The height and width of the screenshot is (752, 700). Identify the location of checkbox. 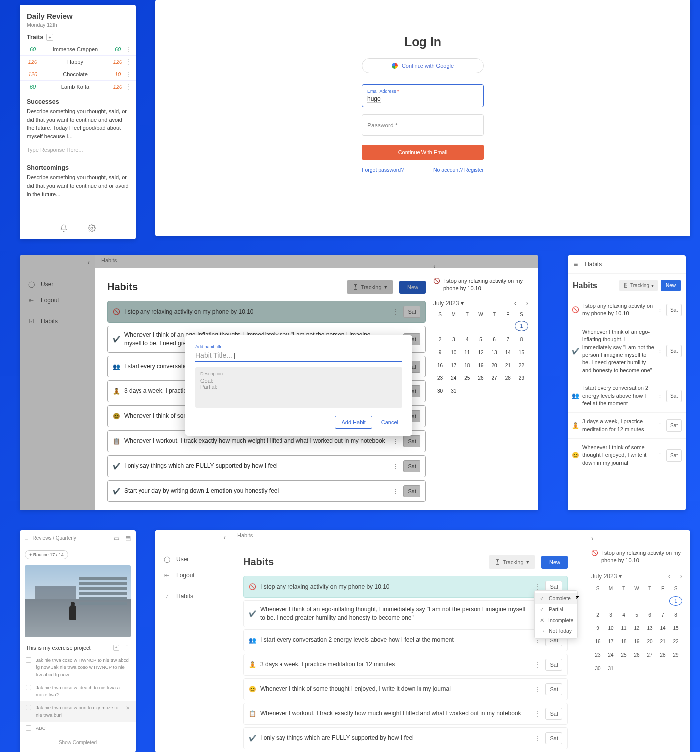
(29, 687).